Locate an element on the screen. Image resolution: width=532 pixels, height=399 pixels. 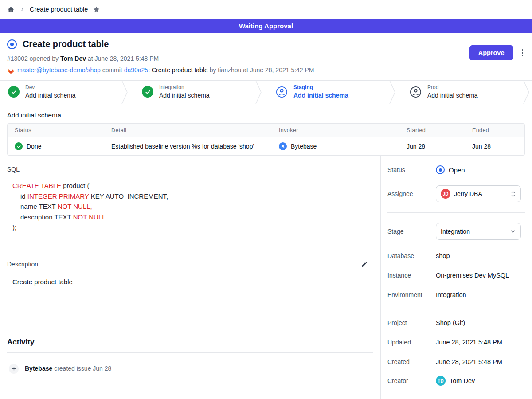
activity-divider is located at coordinates (190, 353).